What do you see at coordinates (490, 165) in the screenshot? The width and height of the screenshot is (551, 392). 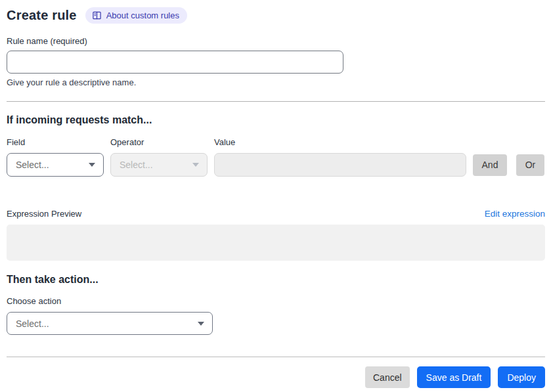 I see `and-button: And` at bounding box center [490, 165].